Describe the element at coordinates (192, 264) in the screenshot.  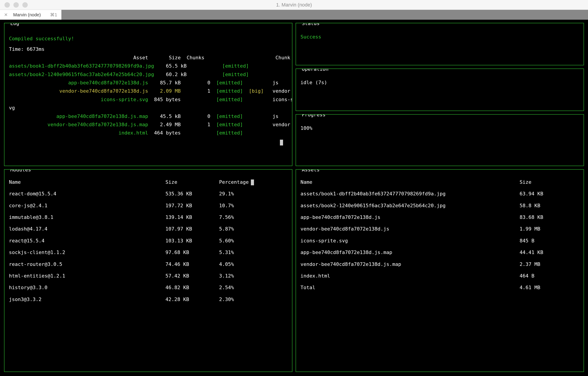
I see `module-size: 74.46 KB` at that location.